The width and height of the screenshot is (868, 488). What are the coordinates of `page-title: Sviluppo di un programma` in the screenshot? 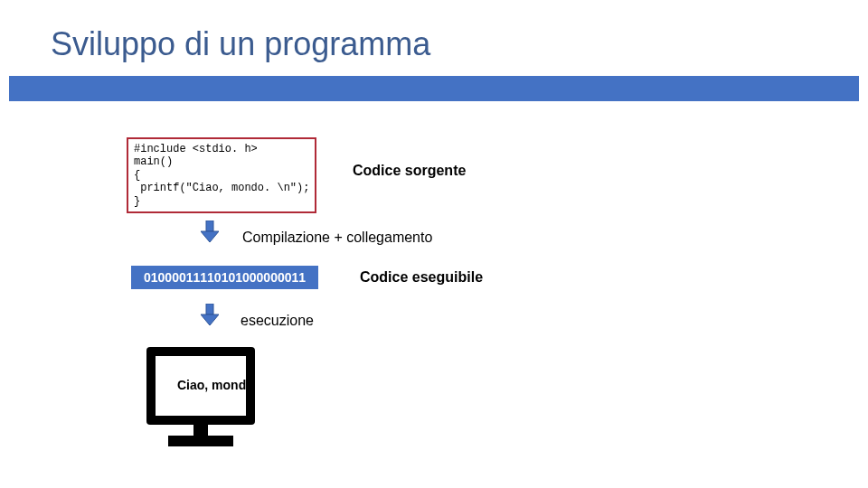 It's located at (241, 44).